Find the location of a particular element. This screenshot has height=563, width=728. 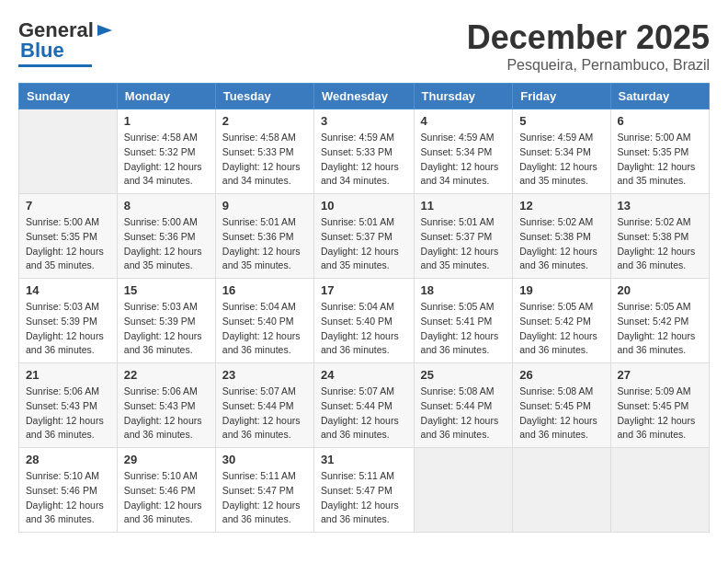

calendar-week-row: 21 Sunrise: 5:06 AM Sunset: 5:43 PM Dayl… is located at coordinates (364, 406).